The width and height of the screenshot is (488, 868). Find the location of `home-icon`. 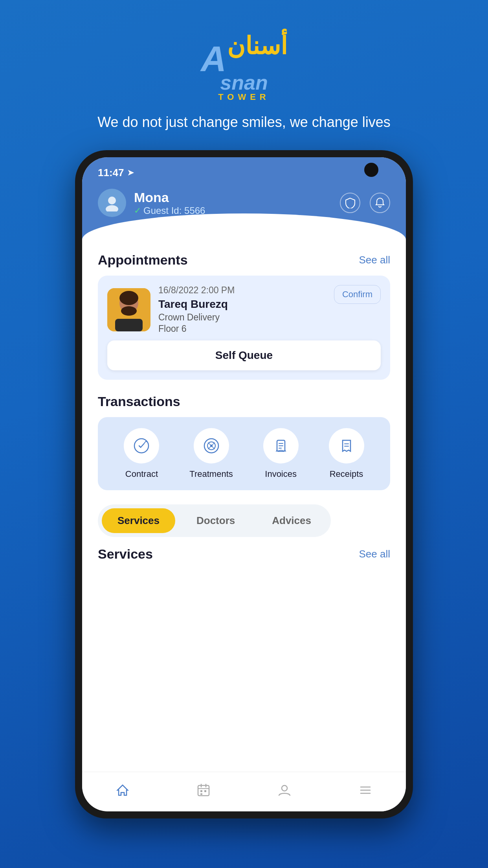

home-icon is located at coordinates (123, 790).